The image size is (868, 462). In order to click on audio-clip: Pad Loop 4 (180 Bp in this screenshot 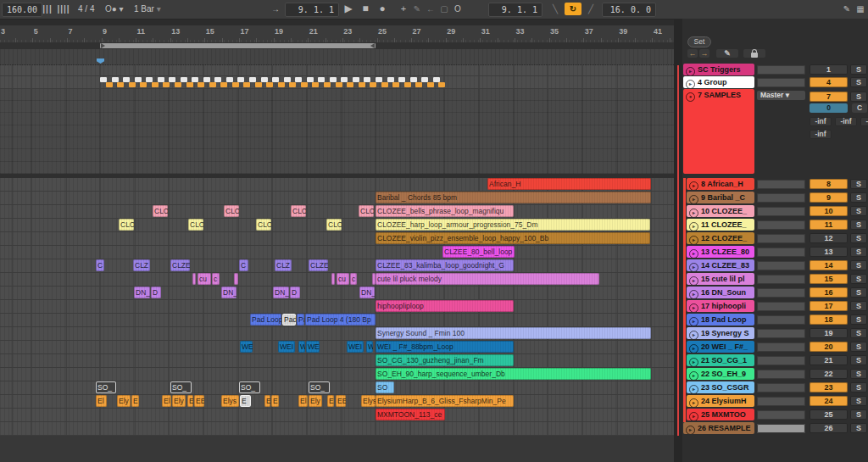, I will do `click(341, 320)`.